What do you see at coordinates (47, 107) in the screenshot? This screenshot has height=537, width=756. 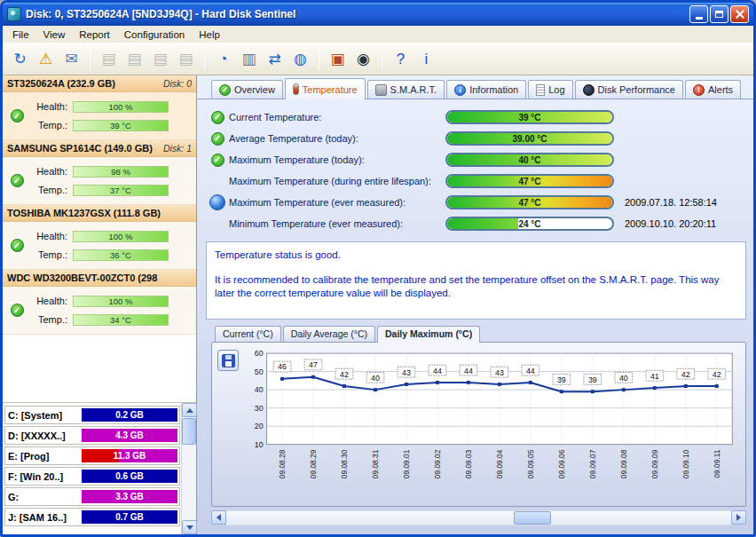 I see `disk-health-label: Health:` at bounding box center [47, 107].